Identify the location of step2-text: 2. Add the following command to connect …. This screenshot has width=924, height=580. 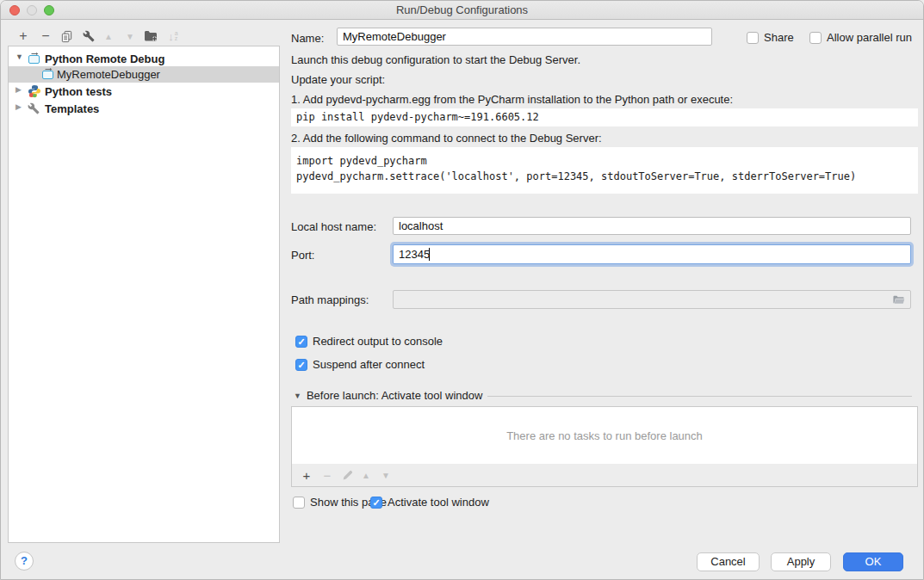
(446, 138).